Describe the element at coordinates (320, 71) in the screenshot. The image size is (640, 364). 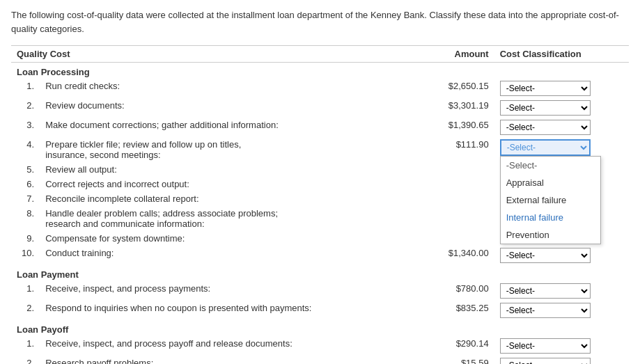
I see `section-title-loan-processing: Loan Processing` at that location.